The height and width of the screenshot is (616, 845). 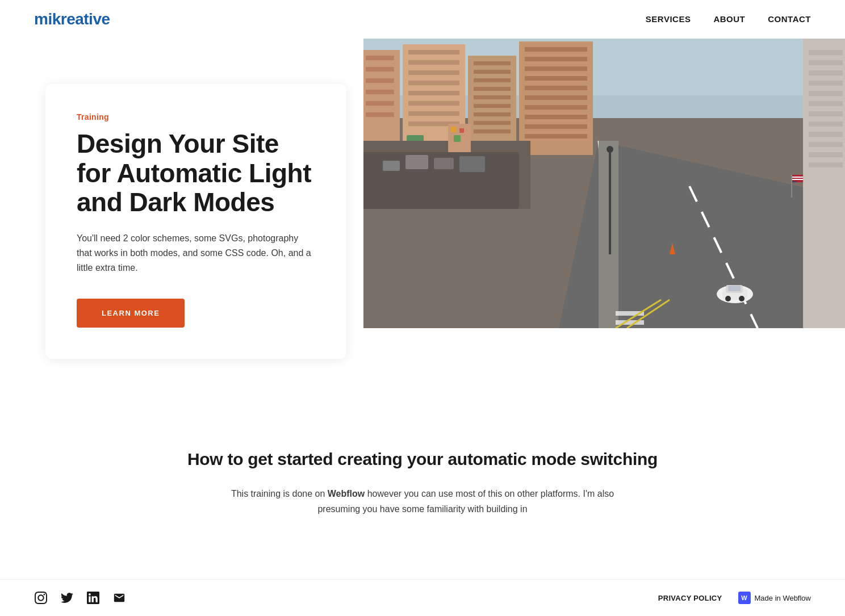 What do you see at coordinates (196, 253) in the screenshot?
I see `card-description: You'll need 2 color schemes, some SVGs, …` at bounding box center [196, 253].